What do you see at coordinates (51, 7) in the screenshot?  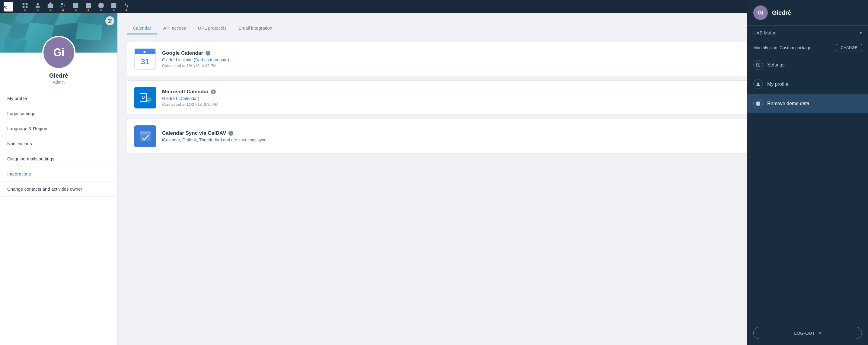 I see `nav-companies` at bounding box center [51, 7].